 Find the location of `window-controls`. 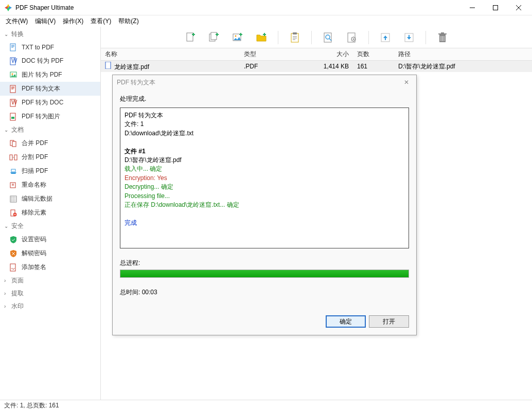

window-controls is located at coordinates (495, 7).